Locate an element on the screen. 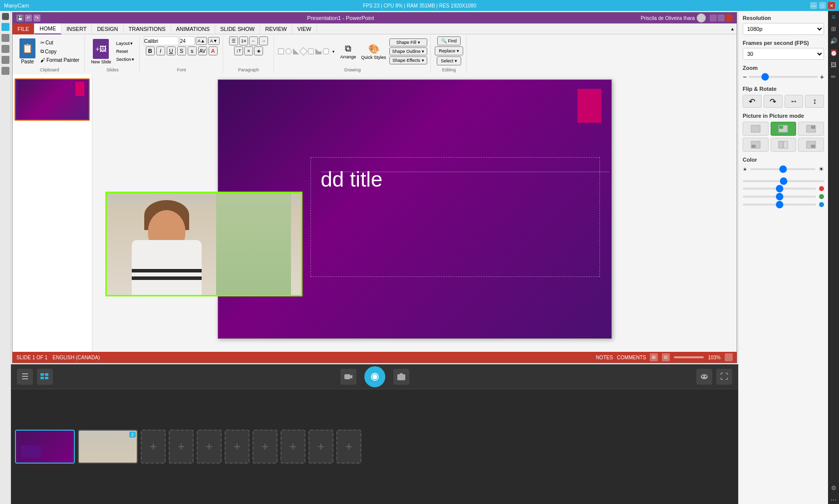 This screenshot has height=504, width=839. ppt-redo-icon: ↷ is located at coordinates (37, 18).